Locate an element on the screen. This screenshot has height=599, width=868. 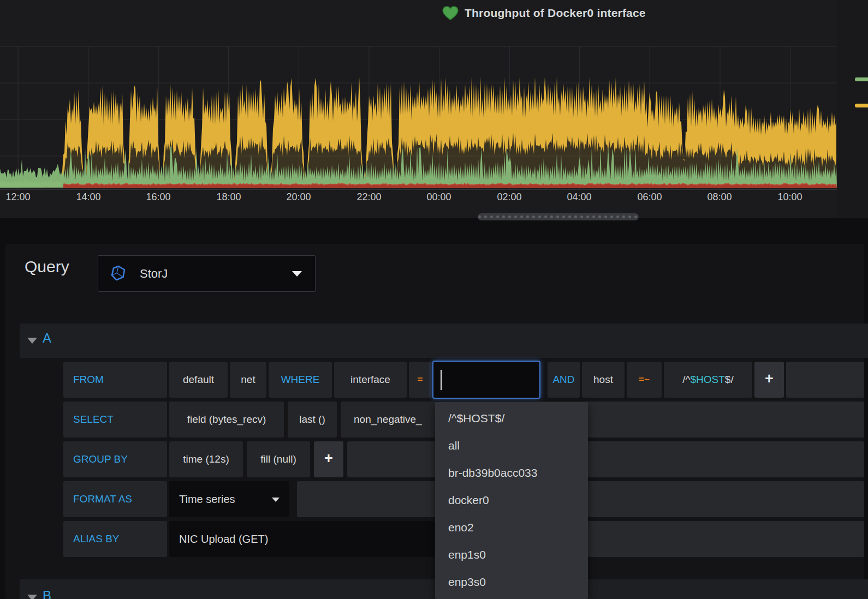
format-as-select: Time series is located at coordinates (229, 499).